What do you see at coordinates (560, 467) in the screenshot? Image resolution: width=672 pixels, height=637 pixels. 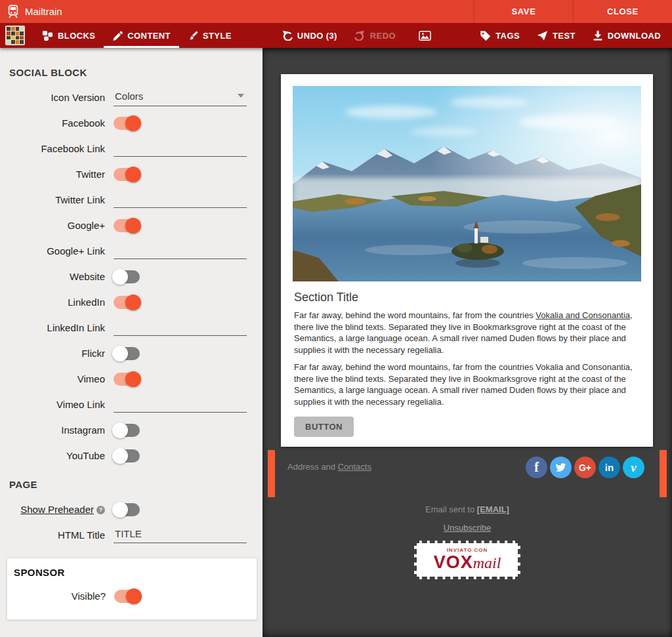 I see `twitter-icon` at bounding box center [560, 467].